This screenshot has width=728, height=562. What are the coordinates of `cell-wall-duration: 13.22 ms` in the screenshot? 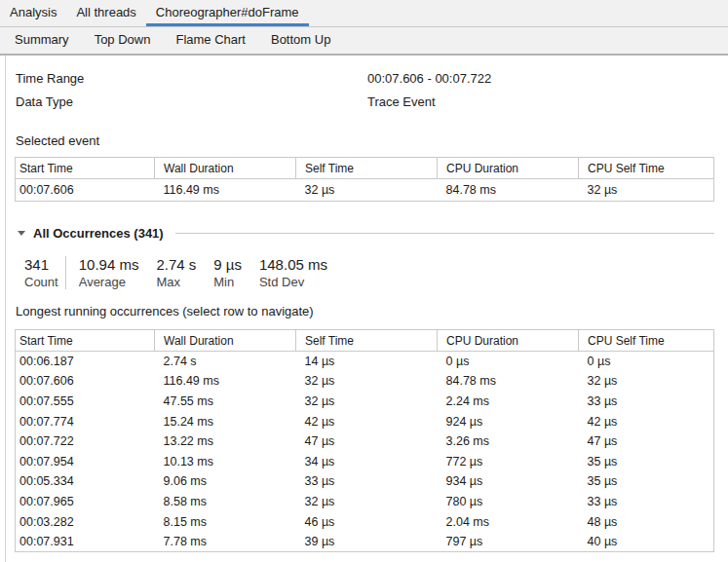 It's located at (226, 442).